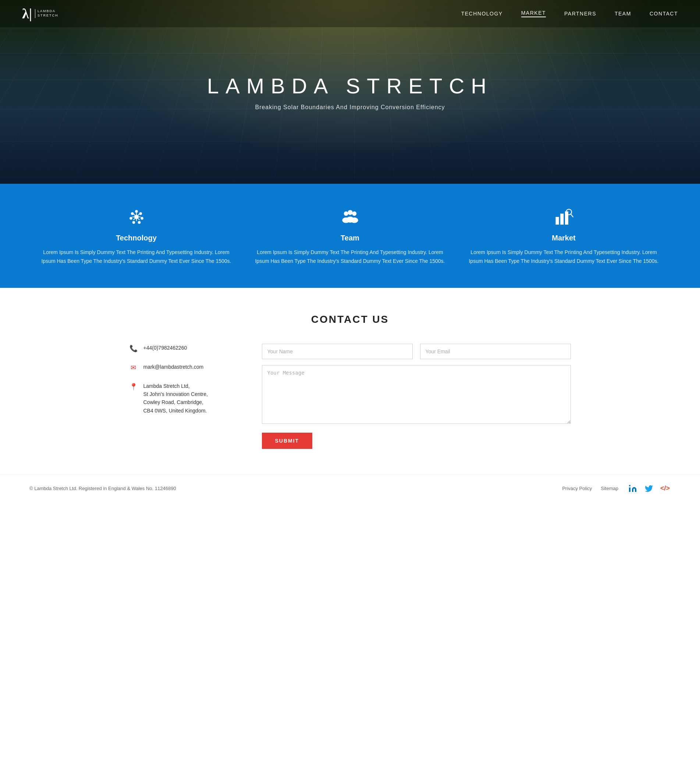 Image resolution: width=700 pixels, height=761 pixels. What do you see at coordinates (533, 14) in the screenshot?
I see `nav-market: MARKET` at bounding box center [533, 14].